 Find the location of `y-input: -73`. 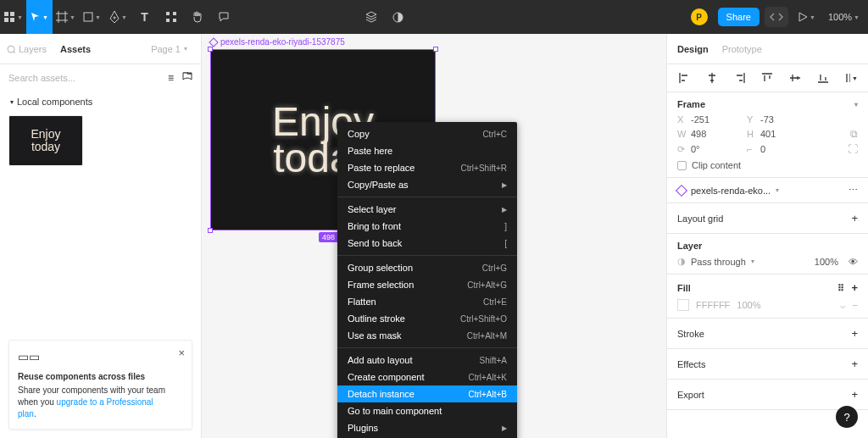

y-input: -73 is located at coordinates (767, 119).